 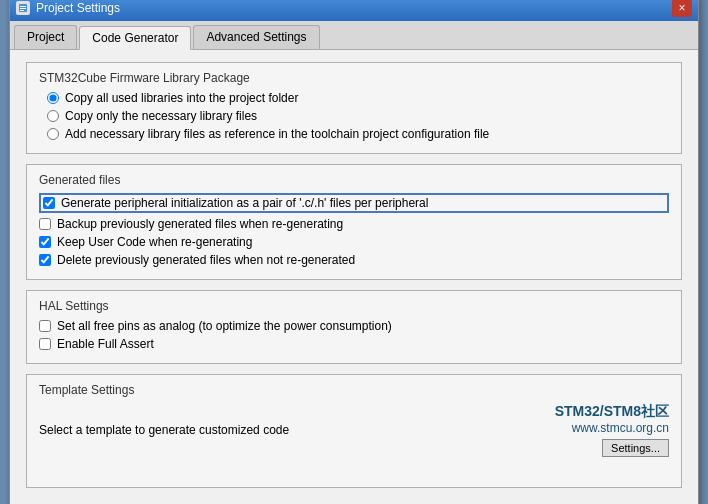 What do you see at coordinates (358, 116) in the screenshot?
I see `radio-copy-necessary: Copy only the necessary library files` at bounding box center [358, 116].